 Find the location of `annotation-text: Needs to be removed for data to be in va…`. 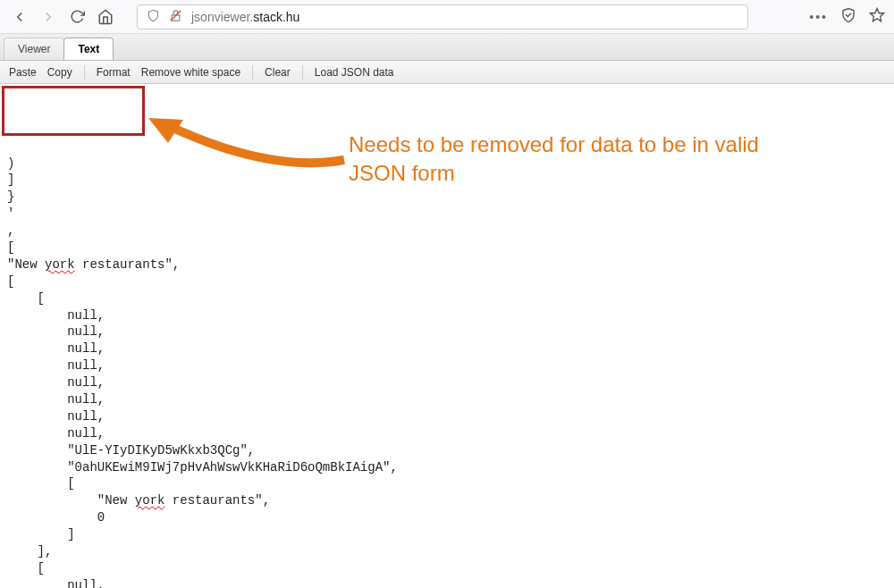

annotation-text: Needs to be removed for data to be in va… is located at coordinates (581, 159).